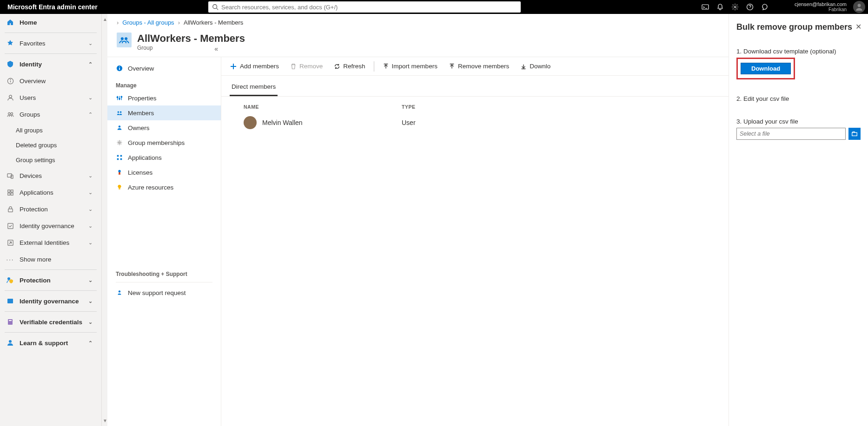  I want to click on search-icon, so click(215, 7).